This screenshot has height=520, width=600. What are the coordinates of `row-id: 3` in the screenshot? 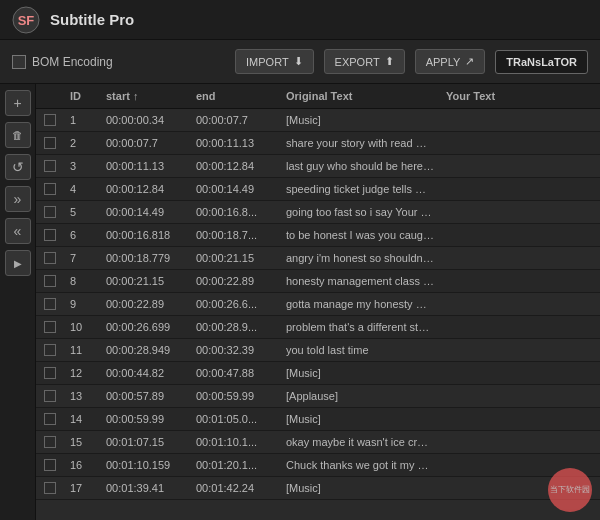 It's located at (82, 166).